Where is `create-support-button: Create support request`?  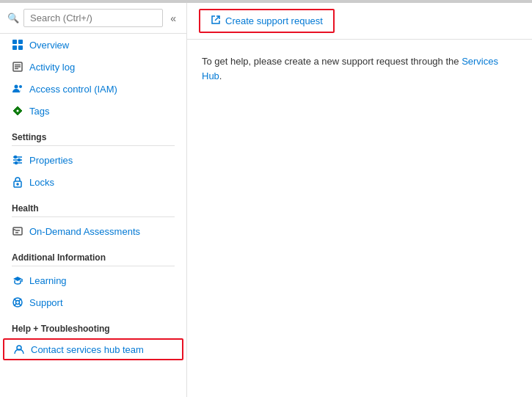
create-support-button: Create support request is located at coordinates (267, 21).